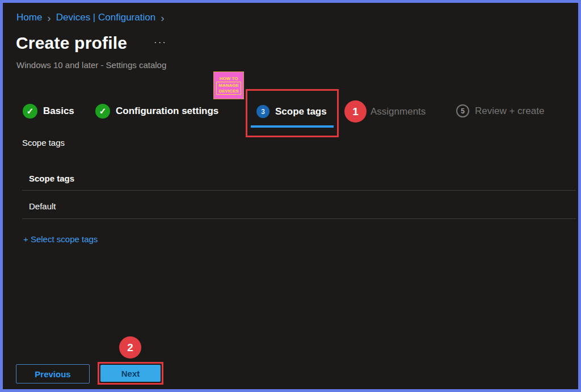  Describe the element at coordinates (398, 112) in the screenshot. I see `tab-assignments: Assignments` at that location.